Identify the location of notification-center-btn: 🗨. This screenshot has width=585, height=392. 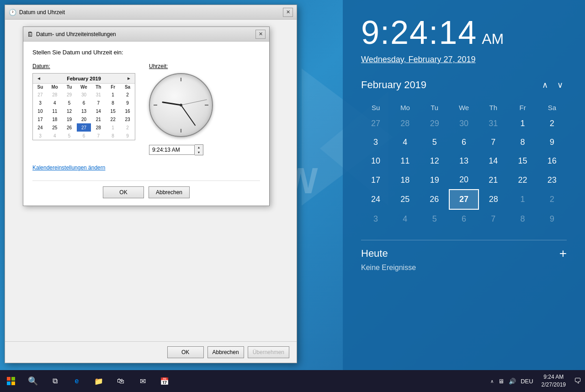
(578, 381).